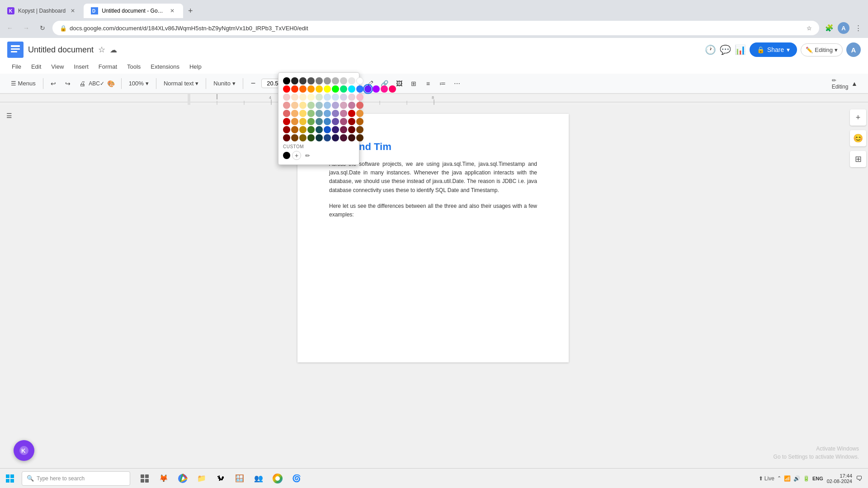 The height and width of the screenshot is (488, 868). What do you see at coordinates (26, 28) in the screenshot?
I see `forward-button: →` at bounding box center [26, 28].